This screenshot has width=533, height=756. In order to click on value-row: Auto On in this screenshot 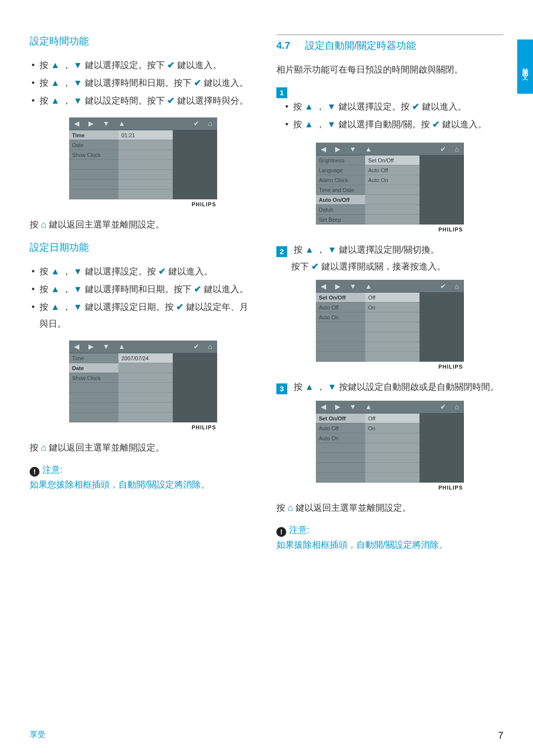, I will do `click(392, 180)`.